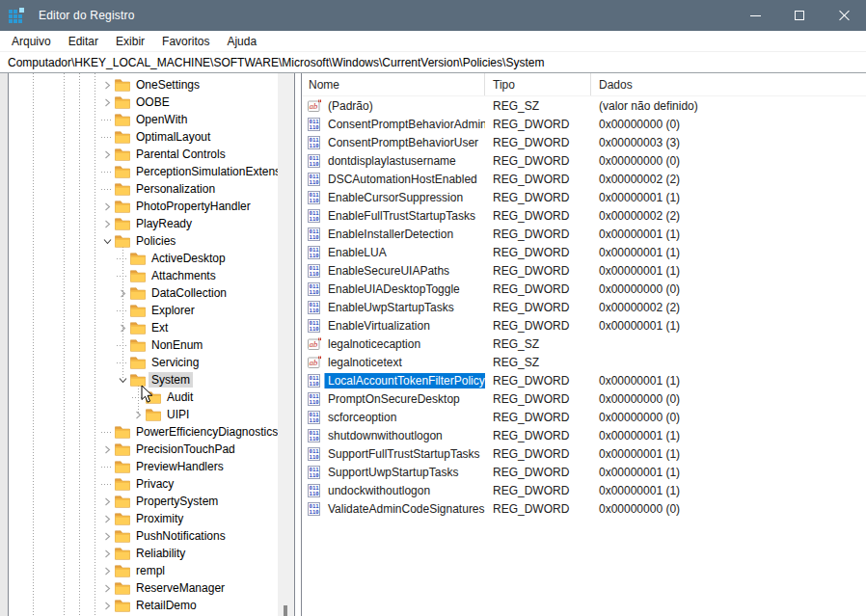 The height and width of the screenshot is (616, 866). Describe the element at coordinates (160, 328) in the screenshot. I see `tree-item-label: Ext` at that location.